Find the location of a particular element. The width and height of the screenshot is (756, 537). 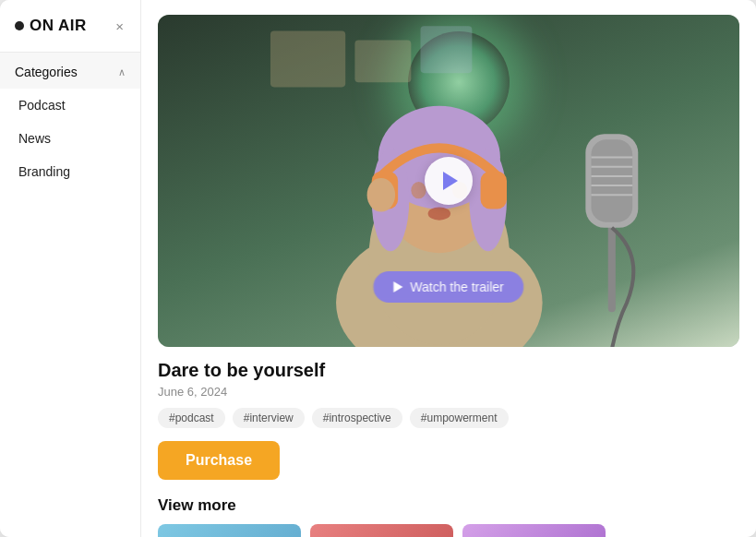

sidebar-item-podcast: Podcast is located at coordinates (70, 105).